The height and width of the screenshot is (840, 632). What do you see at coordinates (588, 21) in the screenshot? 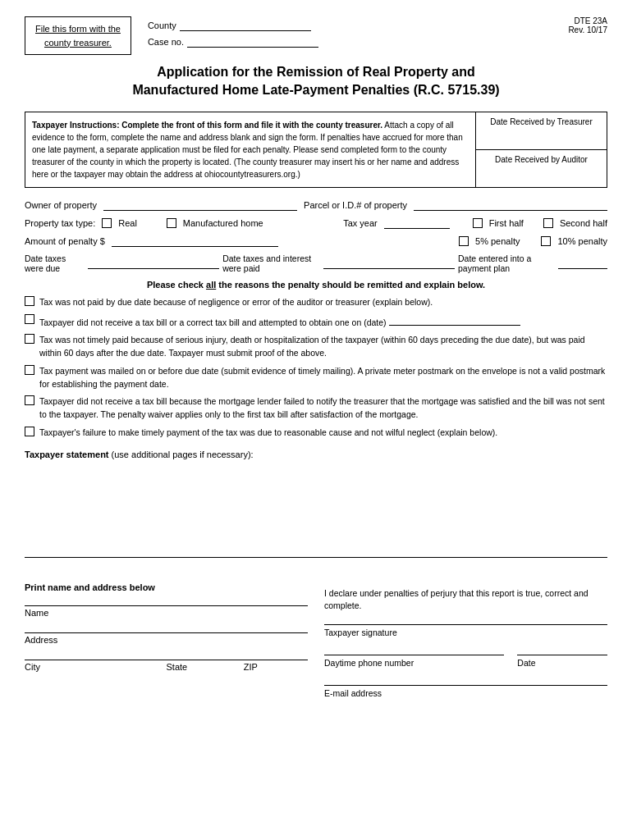
I see `dte-number: DTE 23A` at bounding box center [588, 21].